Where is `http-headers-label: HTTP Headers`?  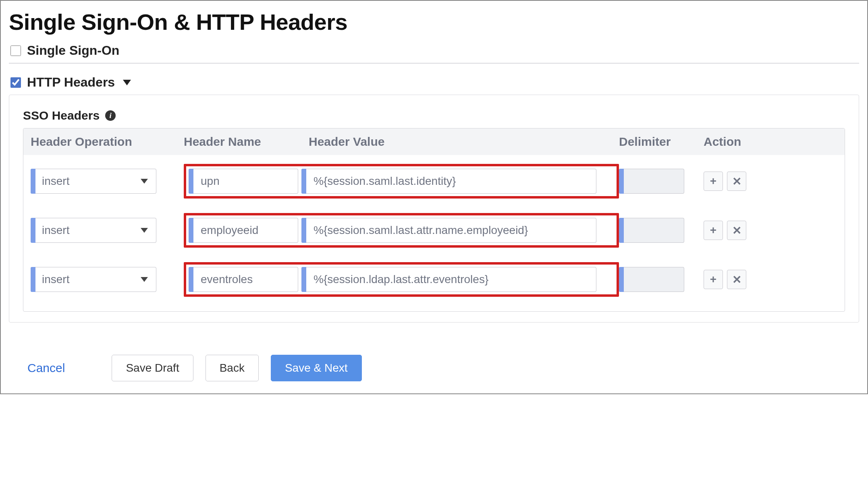 http-headers-label: HTTP Headers is located at coordinates (71, 82).